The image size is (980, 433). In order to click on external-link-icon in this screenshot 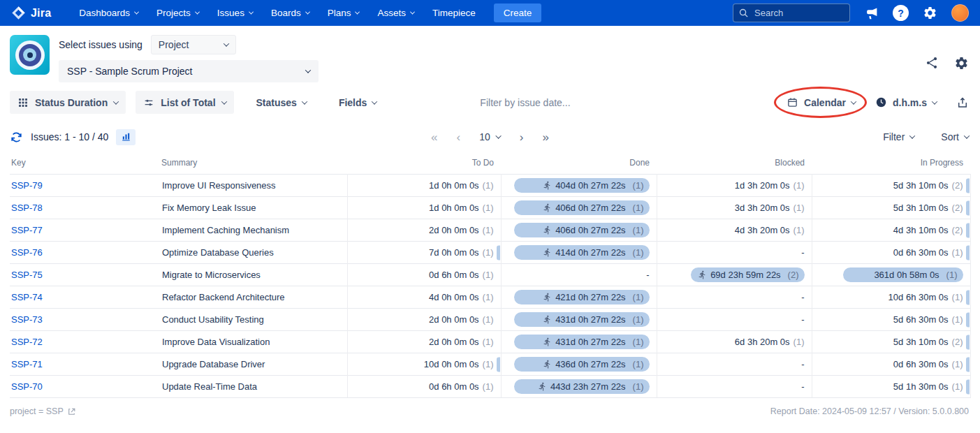, I will do `click(71, 412)`.